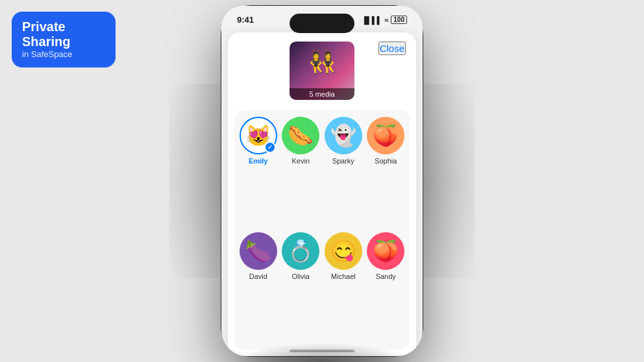 Image resolution: width=644 pixels, height=362 pixels. I want to click on contact-avatar: 😻✓, so click(258, 136).